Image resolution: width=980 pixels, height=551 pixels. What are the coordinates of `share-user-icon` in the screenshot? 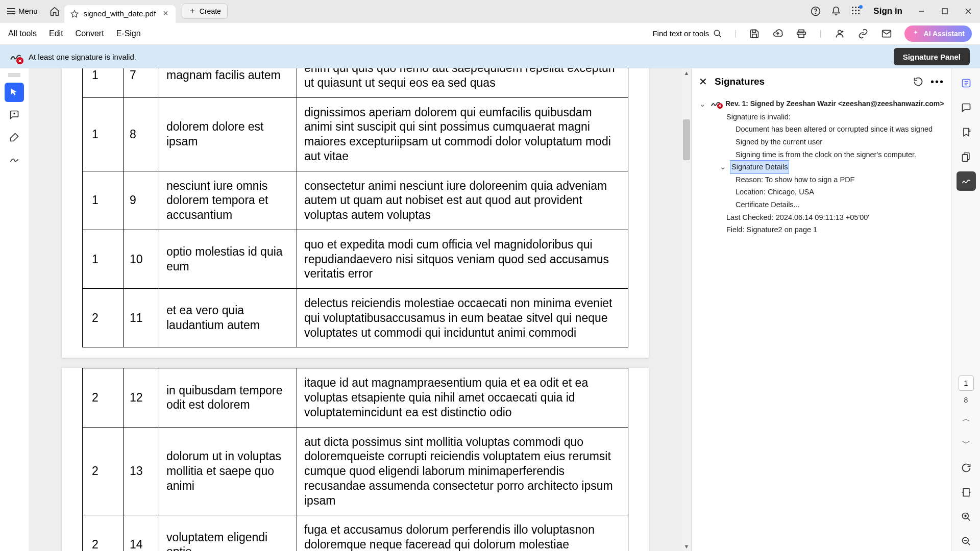 It's located at (840, 34).